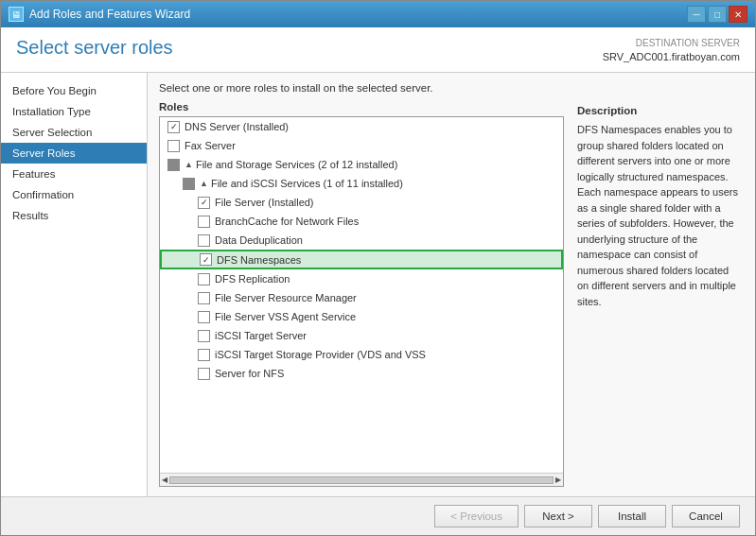  Describe the element at coordinates (361, 202) in the screenshot. I see `role-file-server: File Server (Installed)` at that location.